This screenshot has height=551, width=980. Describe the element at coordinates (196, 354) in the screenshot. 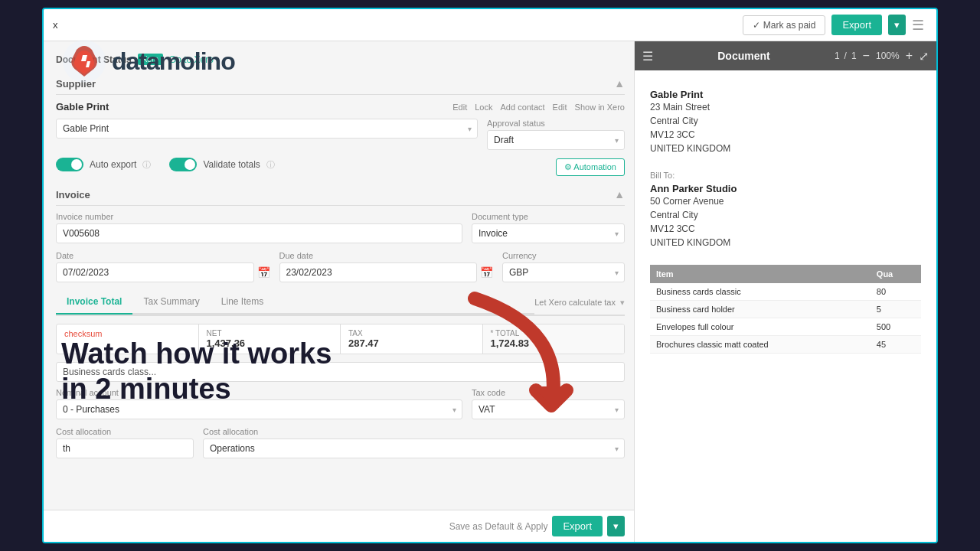

I see `headline-line1: Watch how it works` at that location.